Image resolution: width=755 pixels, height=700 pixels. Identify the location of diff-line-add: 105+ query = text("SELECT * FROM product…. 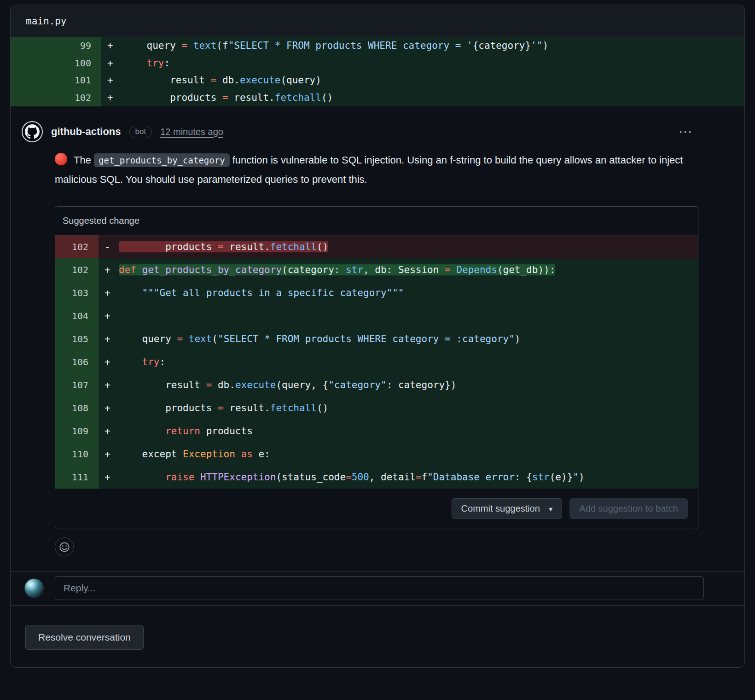
(377, 339).